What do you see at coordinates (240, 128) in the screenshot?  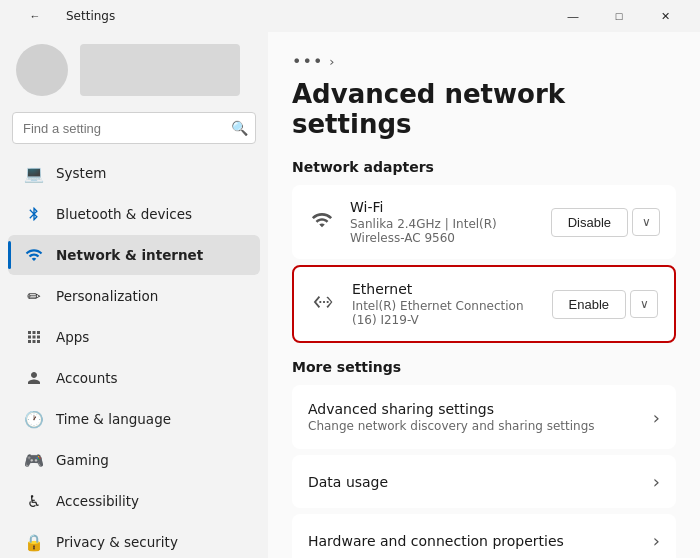 I see `search-icon: 🔍` at bounding box center [240, 128].